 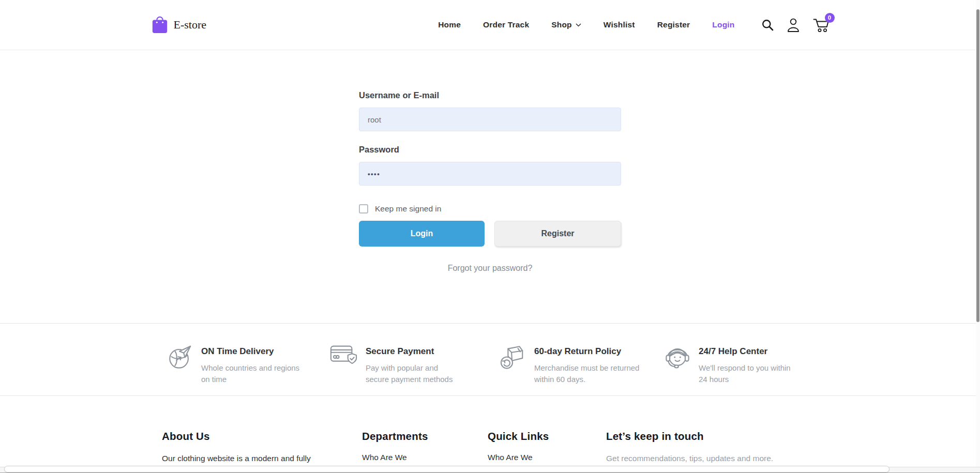 What do you see at coordinates (449, 25) in the screenshot?
I see `nav-item-home: Home` at bounding box center [449, 25].